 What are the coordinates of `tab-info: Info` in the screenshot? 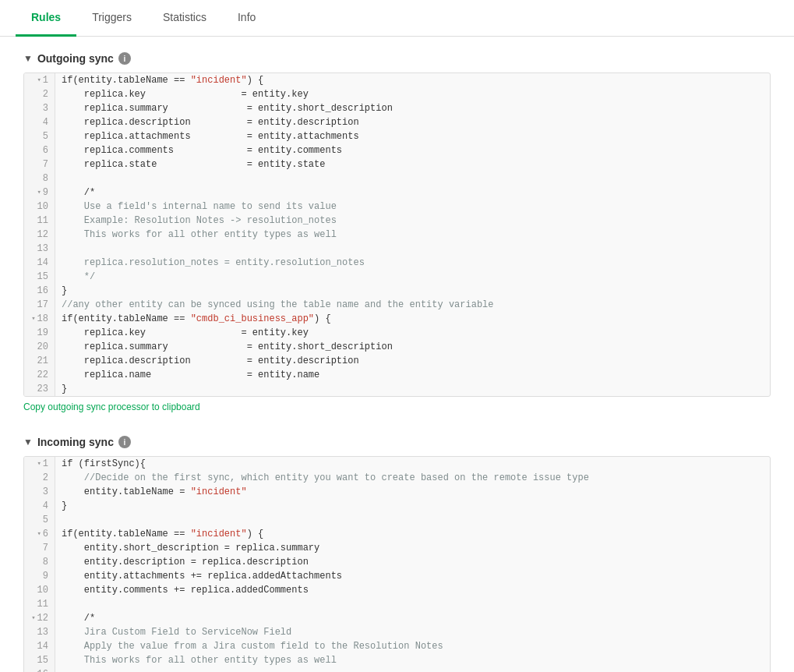 It's located at (246, 19).